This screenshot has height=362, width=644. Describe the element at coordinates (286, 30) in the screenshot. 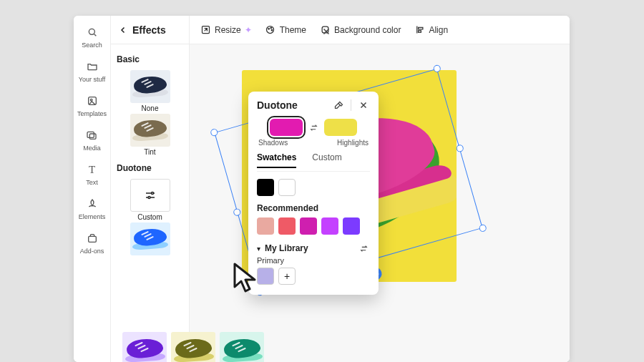

I see `toolbar-theme: Theme` at that location.